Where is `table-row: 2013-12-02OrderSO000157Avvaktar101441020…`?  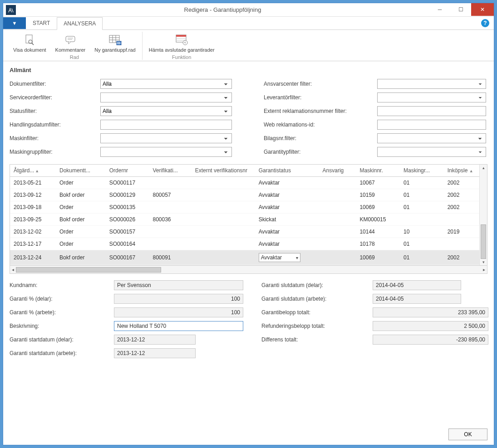
table-row: 2013-12-02OrderSO000157Avvaktar101441020… is located at coordinates (249, 232).